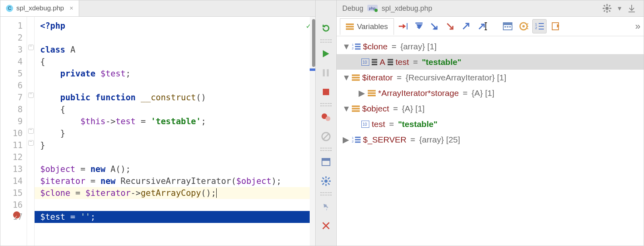  I want to click on debug-script-name: spl_xdebug.php, so click(407, 9).